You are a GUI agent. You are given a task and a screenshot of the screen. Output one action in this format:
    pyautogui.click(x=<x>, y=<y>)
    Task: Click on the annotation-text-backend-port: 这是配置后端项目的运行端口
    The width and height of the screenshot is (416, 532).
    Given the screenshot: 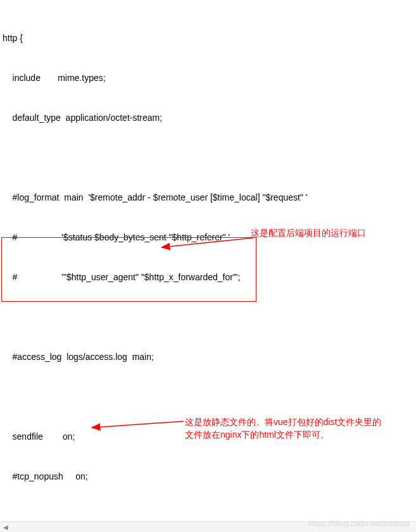 What is the action you would take?
    pyautogui.click(x=308, y=233)
    